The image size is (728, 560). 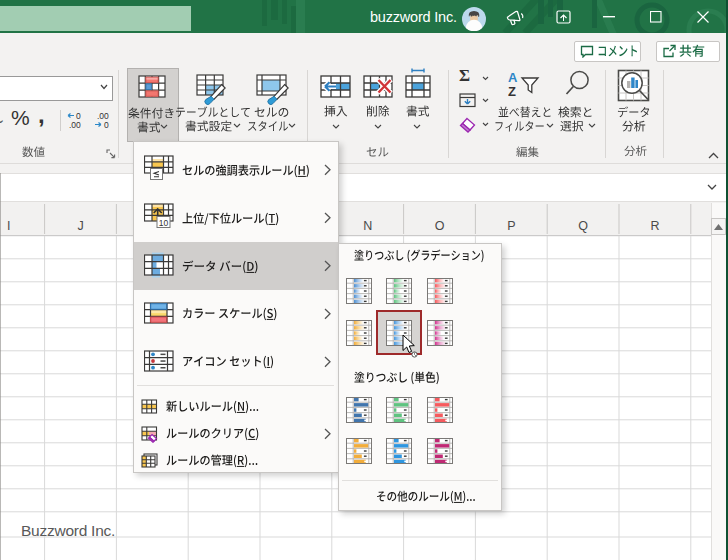 I want to click on svg-text: P, so click(x=511, y=226).